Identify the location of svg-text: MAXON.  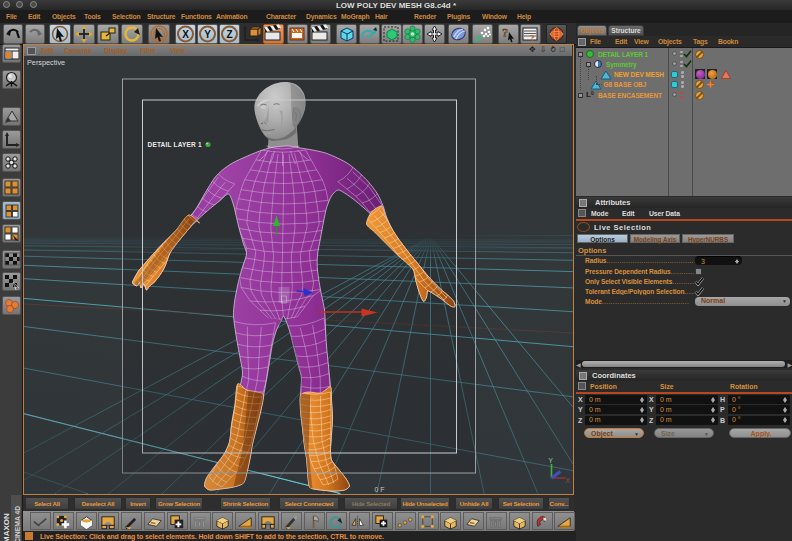
(6, 527).